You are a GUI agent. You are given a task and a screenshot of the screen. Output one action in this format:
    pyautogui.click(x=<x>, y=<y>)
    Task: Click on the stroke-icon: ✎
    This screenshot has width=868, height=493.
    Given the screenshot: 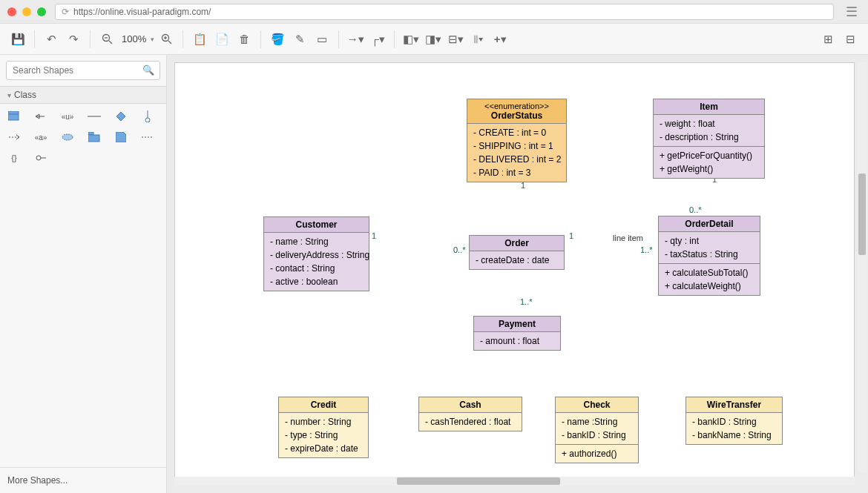 What is the action you would take?
    pyautogui.click(x=300, y=39)
    